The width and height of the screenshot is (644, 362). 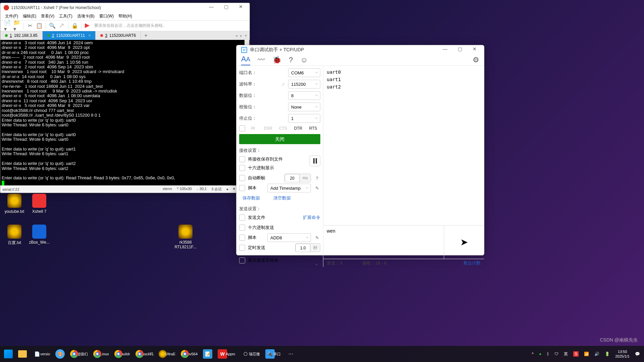 I want to click on desktop-icon: 百度.txt, so click(x=14, y=235).